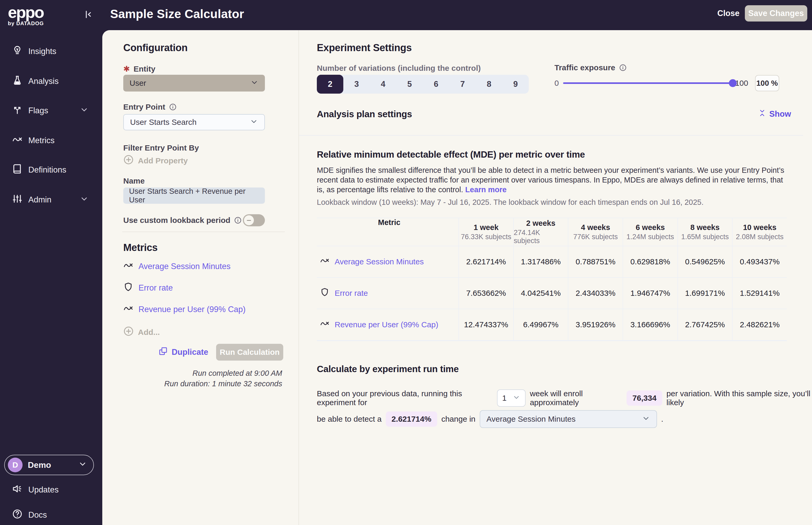  Describe the element at coordinates (203, 373) in the screenshot. I see `run-completed-text: Run completed at 9:00 AM` at that location.